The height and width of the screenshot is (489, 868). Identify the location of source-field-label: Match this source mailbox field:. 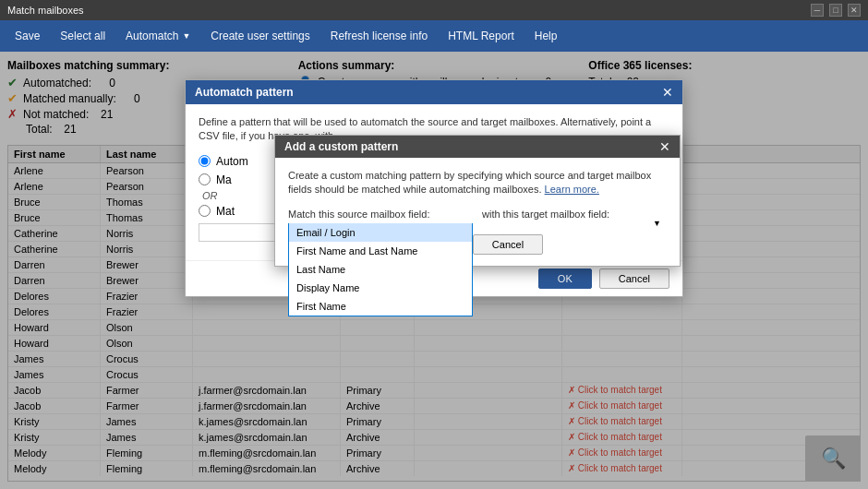
(380, 214).